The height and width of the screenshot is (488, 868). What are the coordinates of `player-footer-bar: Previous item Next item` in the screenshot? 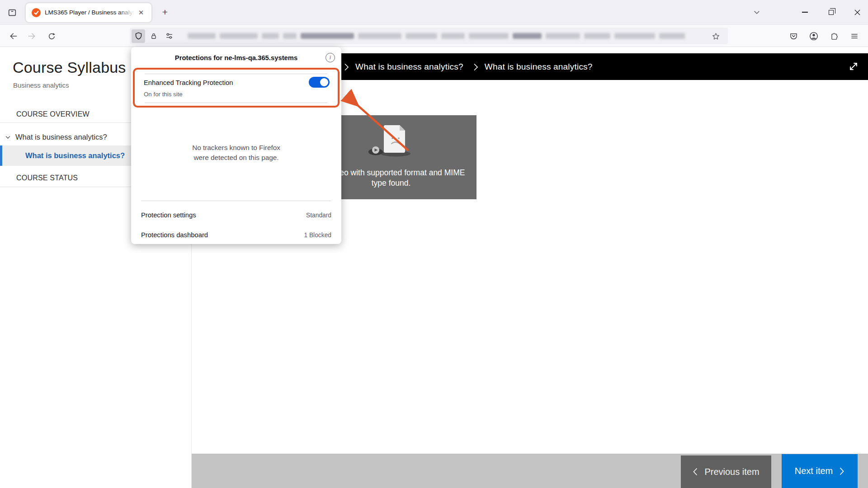 It's located at (530, 471).